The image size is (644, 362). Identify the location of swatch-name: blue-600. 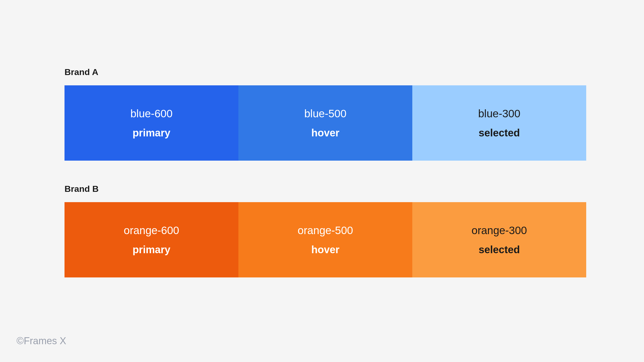
(151, 114).